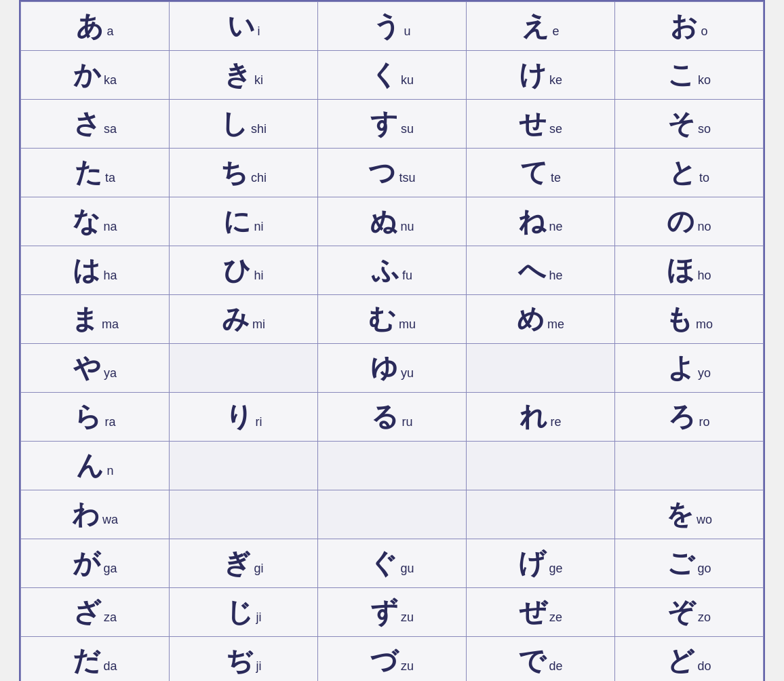 The width and height of the screenshot is (784, 681). Describe the element at coordinates (407, 324) in the screenshot. I see `romaji-text: mu` at that location.